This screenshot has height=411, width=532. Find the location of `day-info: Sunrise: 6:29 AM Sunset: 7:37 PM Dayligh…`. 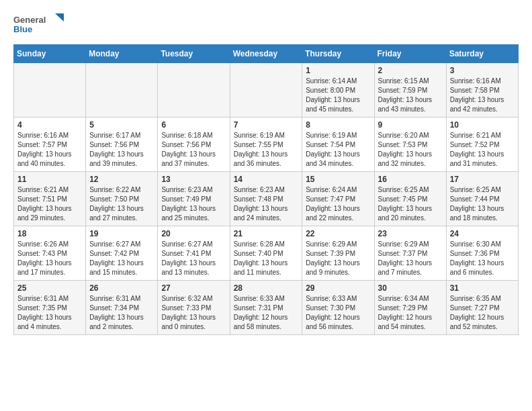

day-info: Sunrise: 6:29 AM Sunset: 7:37 PM Dayligh… is located at coordinates (410, 259).